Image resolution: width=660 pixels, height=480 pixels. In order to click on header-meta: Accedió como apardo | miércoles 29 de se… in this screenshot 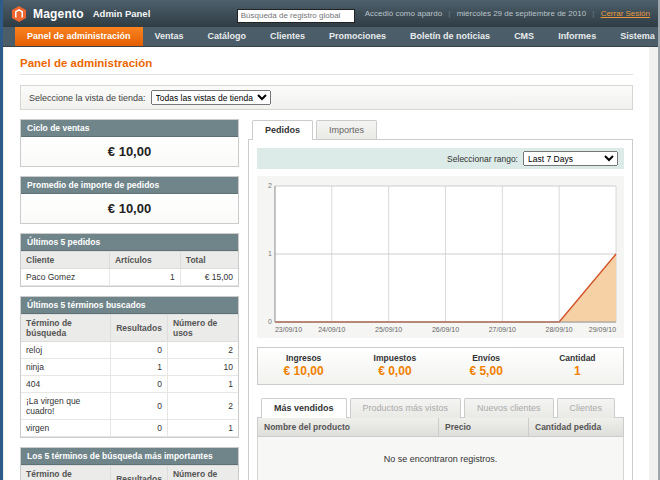, I will do `click(508, 14)`.